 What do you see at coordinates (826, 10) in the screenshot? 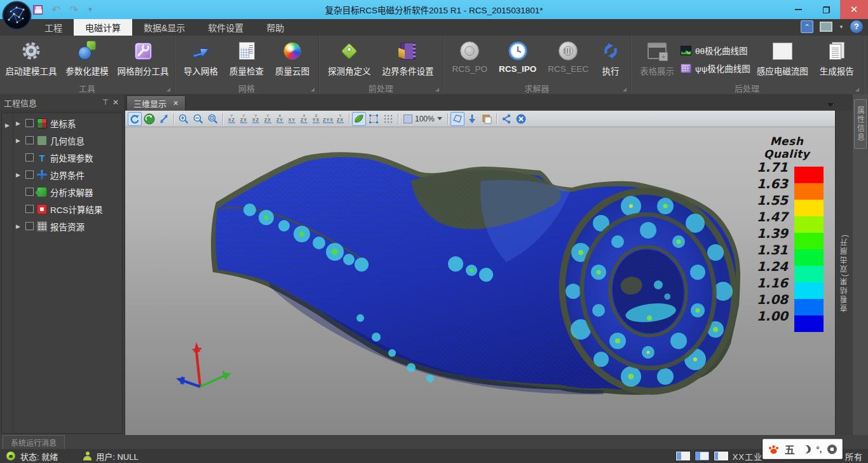
I see `restore-button` at bounding box center [826, 10].